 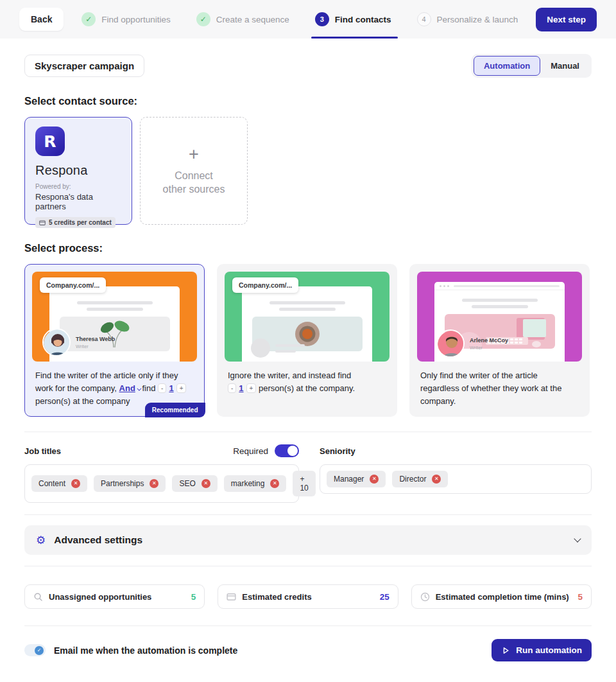 What do you see at coordinates (308, 597) in the screenshot?
I see `stat-label: Estimated credits` at bounding box center [308, 597].